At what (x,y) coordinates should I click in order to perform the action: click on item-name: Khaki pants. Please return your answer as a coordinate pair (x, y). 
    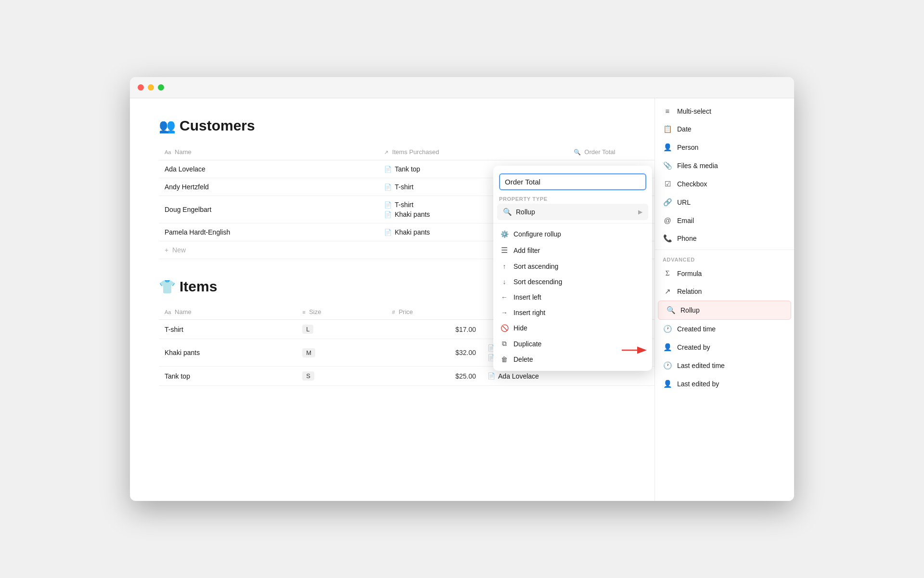
    Looking at the image, I should click on (228, 353).